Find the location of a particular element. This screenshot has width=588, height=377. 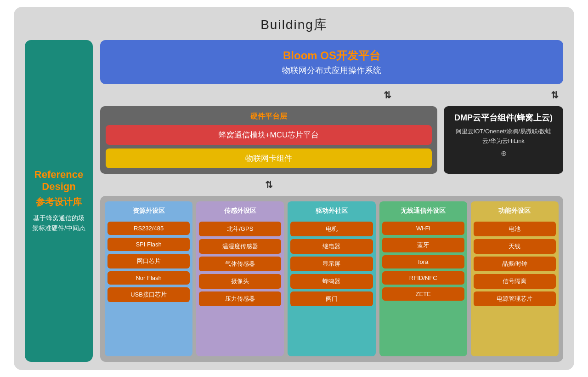

item-power-mgmt: 电源管理芯片 is located at coordinates (514, 299).